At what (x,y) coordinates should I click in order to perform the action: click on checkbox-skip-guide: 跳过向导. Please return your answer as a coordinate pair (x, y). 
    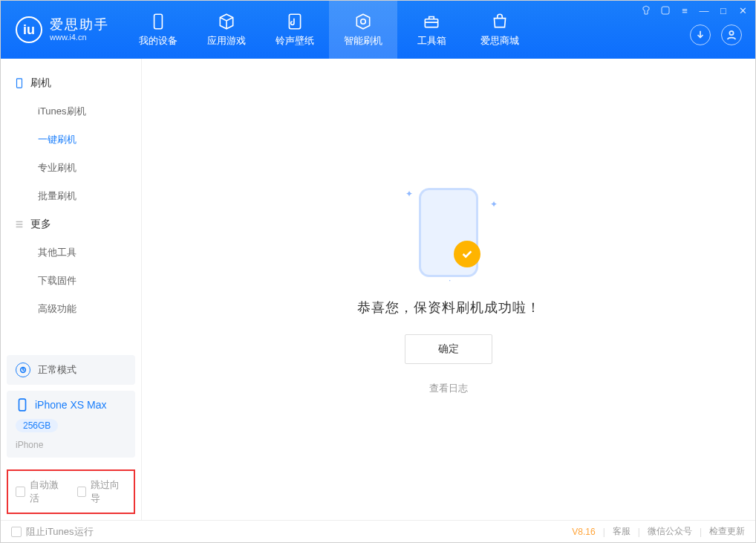
    Looking at the image, I should click on (102, 492).